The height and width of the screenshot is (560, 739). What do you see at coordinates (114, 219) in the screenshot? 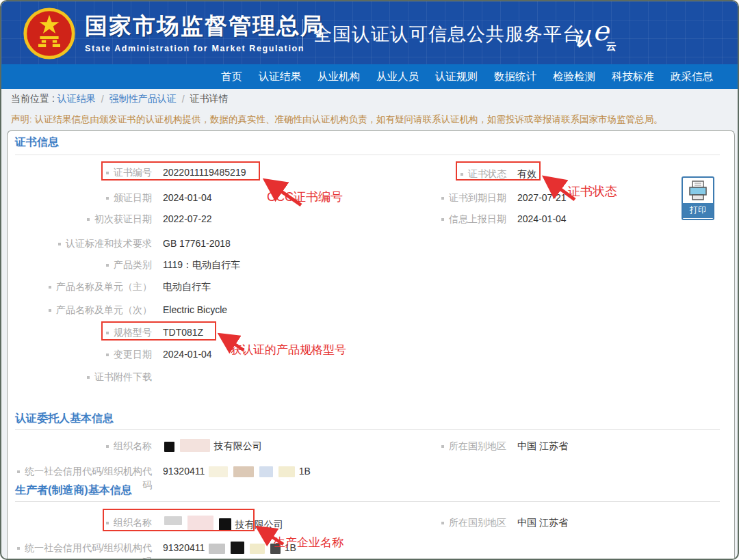
I see `field-row-first-issue-date: 初次获证日期 2022-07-22` at bounding box center [114, 219].